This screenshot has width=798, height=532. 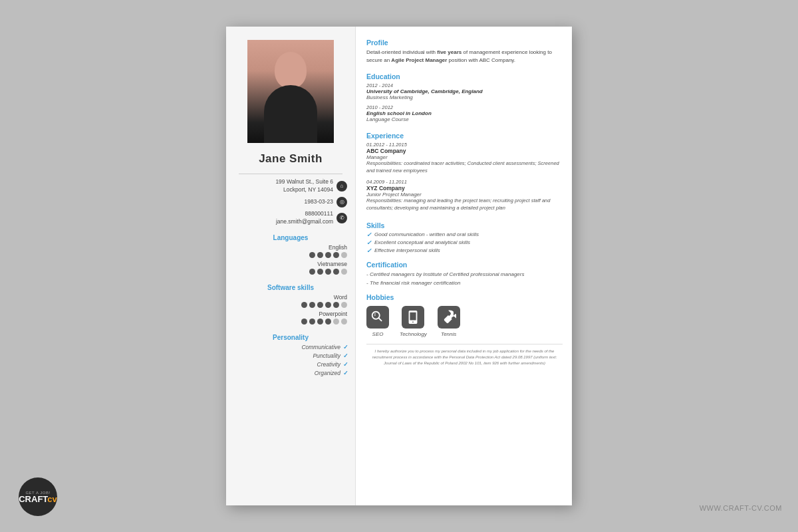 I want to click on lang-vietnamese-dots, so click(x=329, y=271).